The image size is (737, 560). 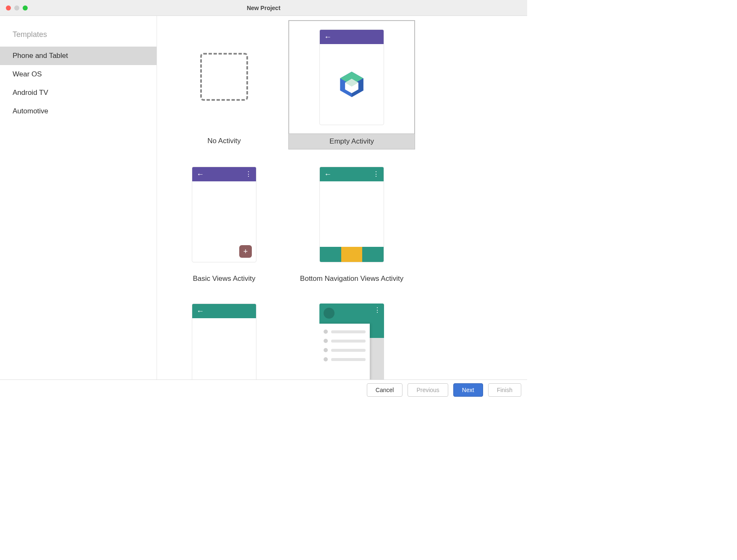 I want to click on sidebar-header: Templates, so click(x=78, y=39).